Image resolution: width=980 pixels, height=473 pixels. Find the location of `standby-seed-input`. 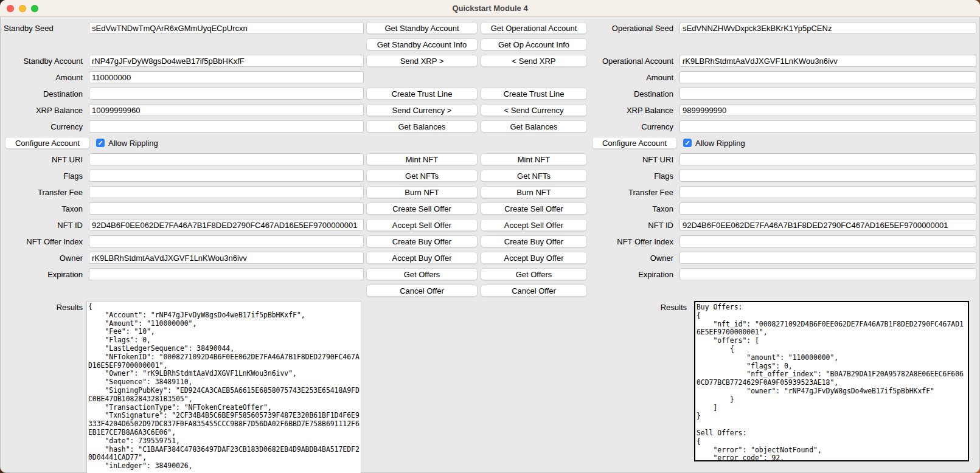

standby-seed-input is located at coordinates (226, 28).